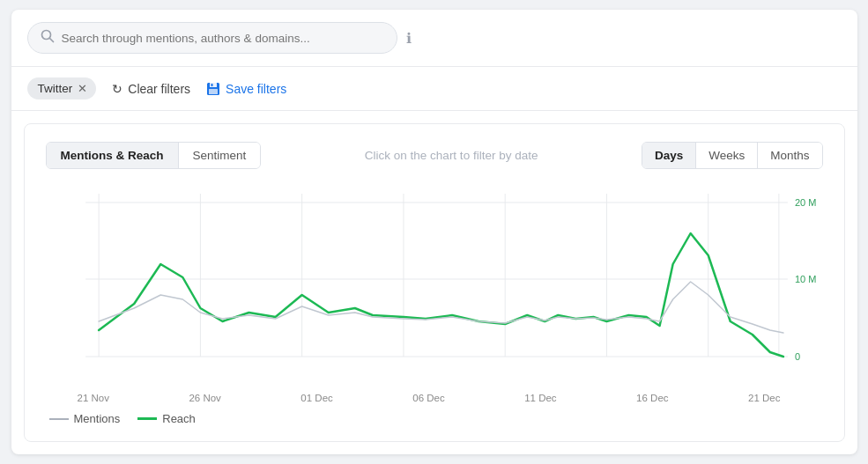 The image size is (868, 464). Describe the element at coordinates (85, 419) in the screenshot. I see `legend-mentions: Mentions` at that location.